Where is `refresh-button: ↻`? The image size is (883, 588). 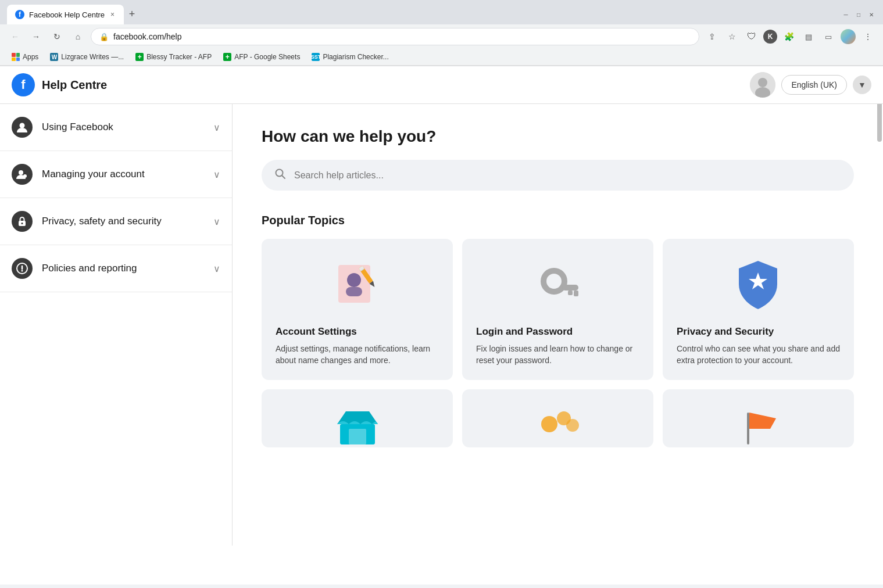 refresh-button: ↻ is located at coordinates (57, 37).